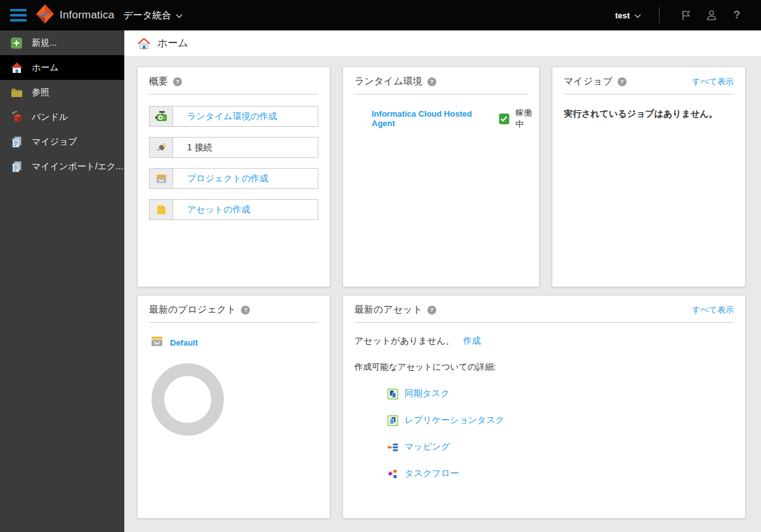 The height and width of the screenshot is (532, 761). Describe the element at coordinates (561, 447) in the screenshot. I see `asset-type-row: マッピング` at that location.